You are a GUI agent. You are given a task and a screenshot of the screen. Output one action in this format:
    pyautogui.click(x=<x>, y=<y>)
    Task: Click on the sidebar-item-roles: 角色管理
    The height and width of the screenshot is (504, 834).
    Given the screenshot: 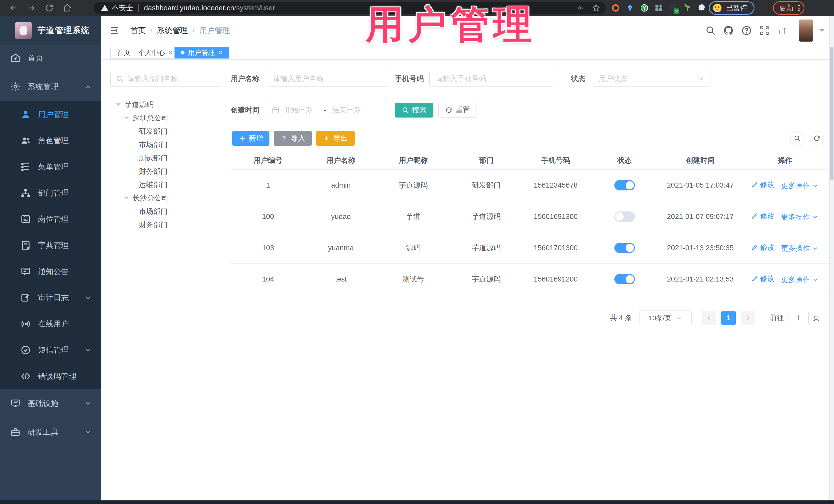 What is the action you would take?
    pyautogui.click(x=51, y=141)
    